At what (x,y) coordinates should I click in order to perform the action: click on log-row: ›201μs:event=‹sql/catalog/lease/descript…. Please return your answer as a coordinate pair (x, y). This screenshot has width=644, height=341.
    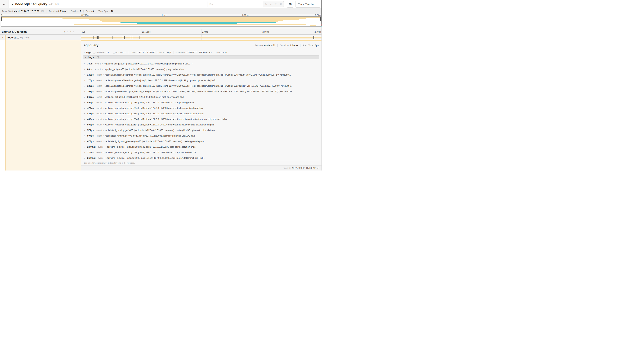
    Looking at the image, I should click on (202, 91).